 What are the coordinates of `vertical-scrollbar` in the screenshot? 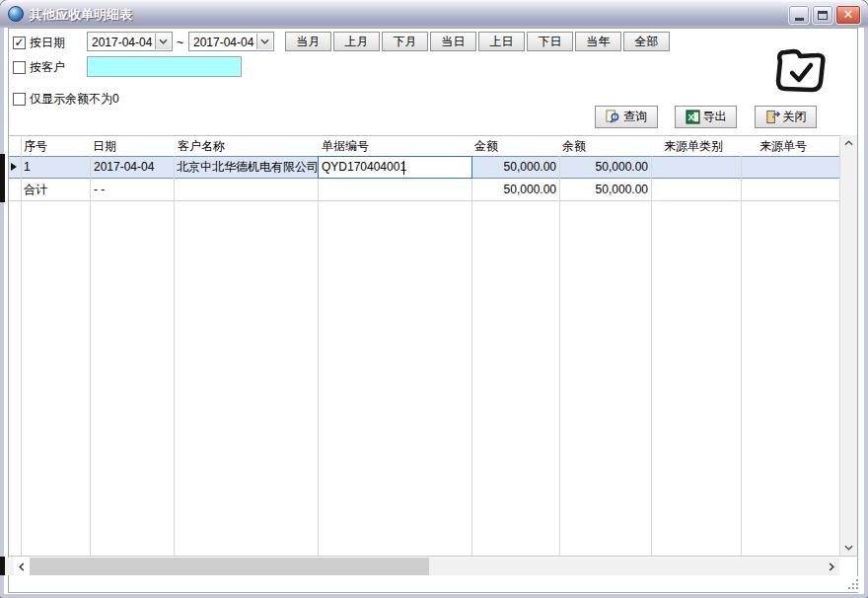 It's located at (848, 345).